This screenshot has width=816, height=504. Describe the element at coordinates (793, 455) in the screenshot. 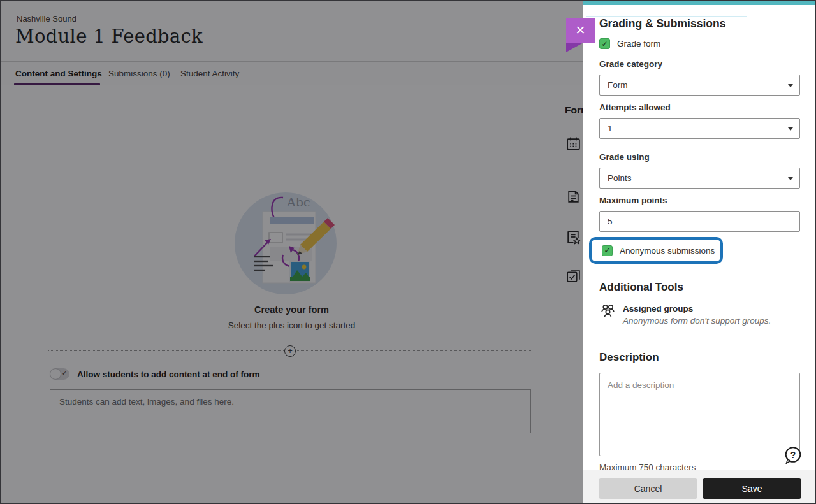

I see `help-question-glyph: ?` at that location.